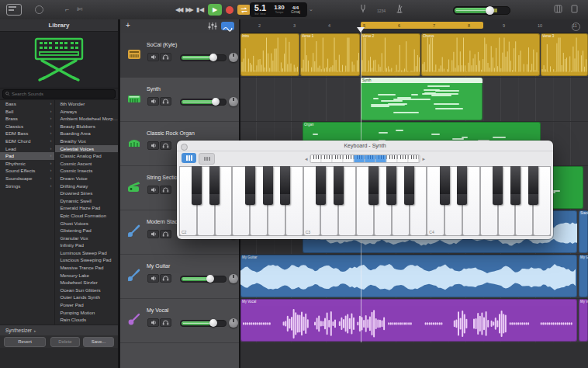  Describe the element at coordinates (27, 119) in the screenshot. I see `library-category-item: Brass›` at that location.